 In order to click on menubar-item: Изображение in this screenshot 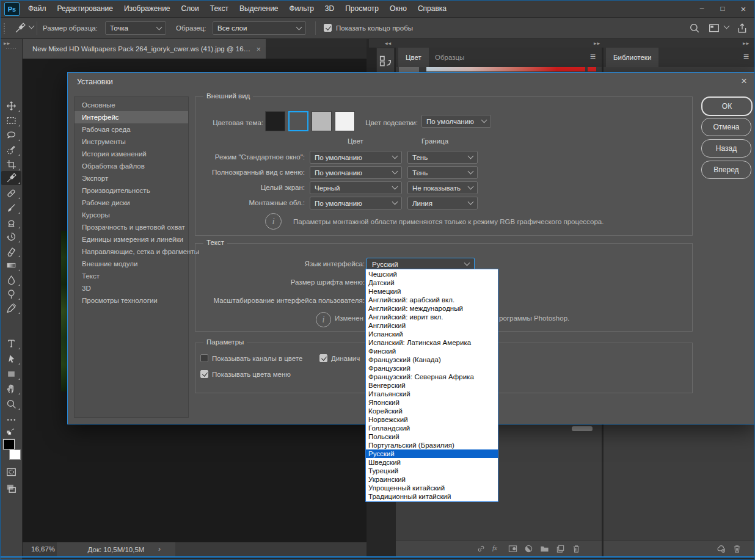, I will do `click(147, 9)`.